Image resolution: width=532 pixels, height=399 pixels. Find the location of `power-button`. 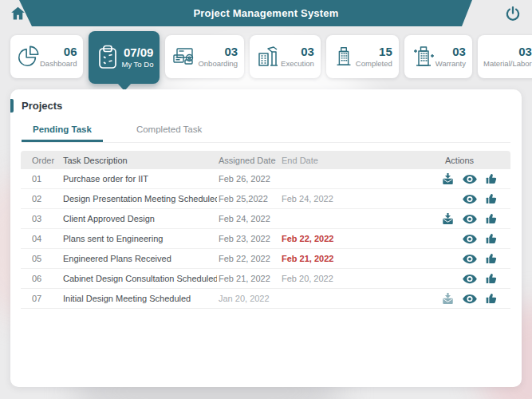

power-button is located at coordinates (513, 14).